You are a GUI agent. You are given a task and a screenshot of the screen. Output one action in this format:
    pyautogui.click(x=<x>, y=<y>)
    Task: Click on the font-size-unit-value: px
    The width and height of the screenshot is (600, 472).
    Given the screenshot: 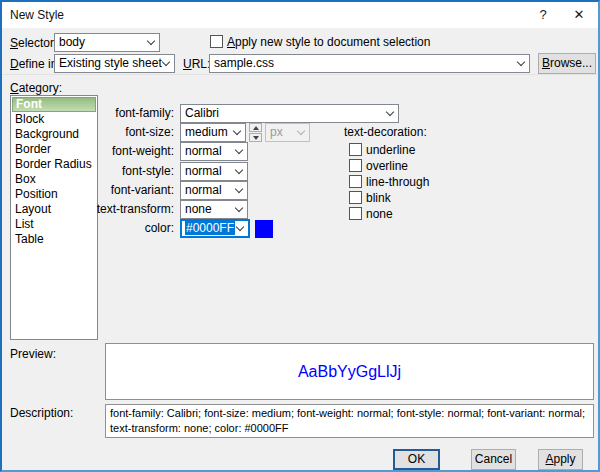 What is the action you would take?
    pyautogui.click(x=276, y=132)
    